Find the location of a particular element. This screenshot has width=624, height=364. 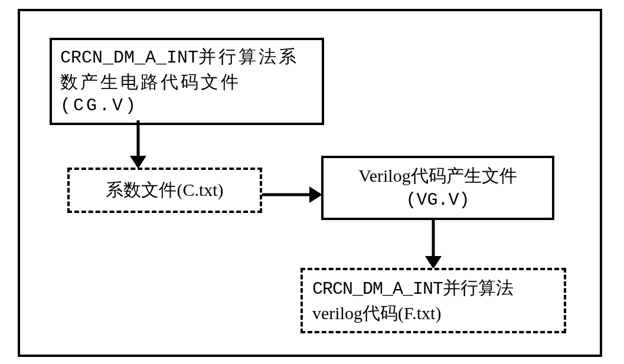

box3-line1: Verilog代码产生文件 is located at coordinates (438, 176).